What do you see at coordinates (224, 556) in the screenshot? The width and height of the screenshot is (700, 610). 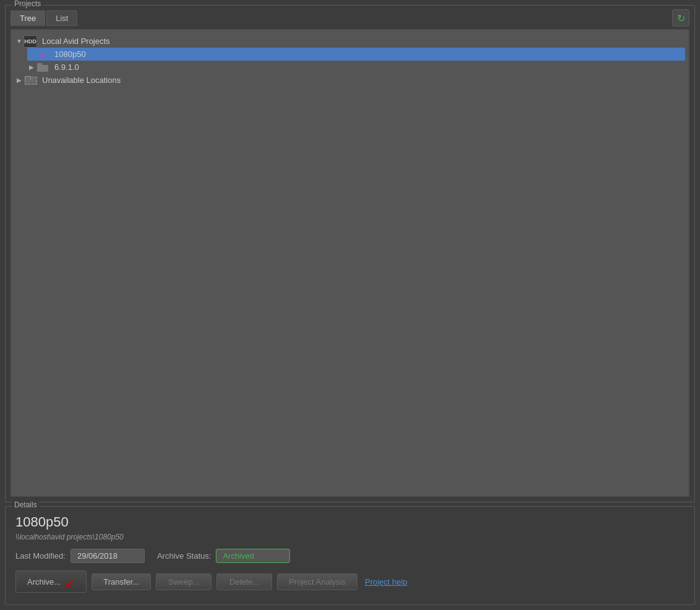 I see `archive-status-group: Archive Status: Archived` at bounding box center [224, 556].